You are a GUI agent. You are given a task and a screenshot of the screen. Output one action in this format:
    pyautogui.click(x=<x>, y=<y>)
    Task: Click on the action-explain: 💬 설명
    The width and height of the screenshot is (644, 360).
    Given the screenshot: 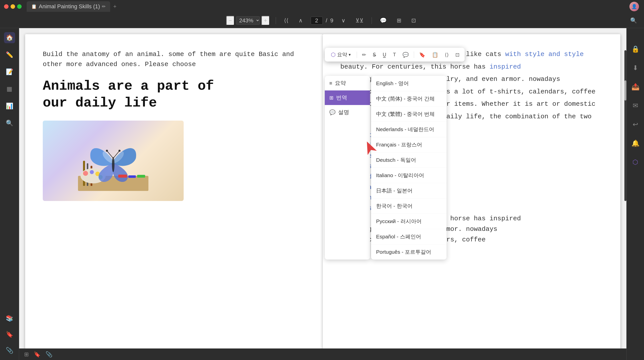 What is the action you would take?
    pyautogui.click(x=347, y=112)
    